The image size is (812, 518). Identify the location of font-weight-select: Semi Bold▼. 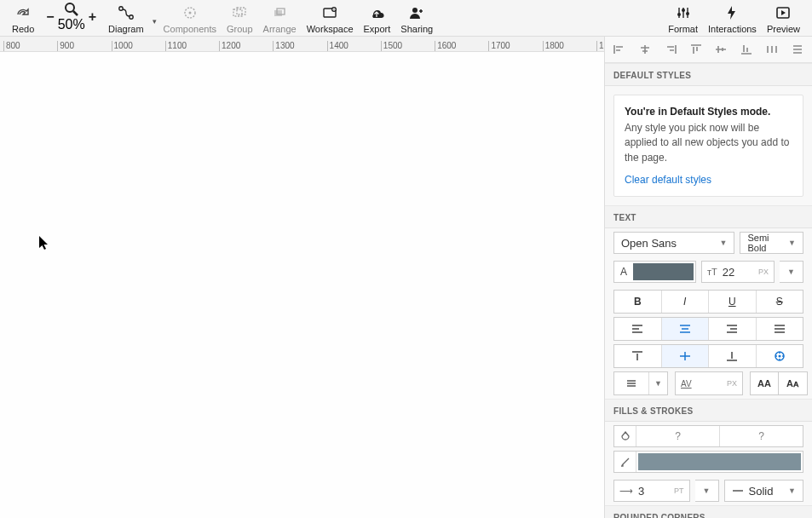
(772, 243).